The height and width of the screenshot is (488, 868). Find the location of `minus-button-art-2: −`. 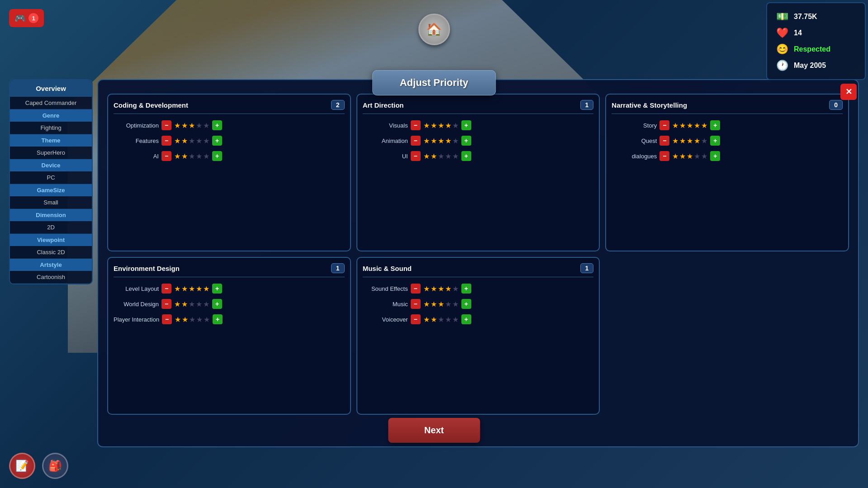

minus-button-art-2: − is located at coordinates (416, 156).